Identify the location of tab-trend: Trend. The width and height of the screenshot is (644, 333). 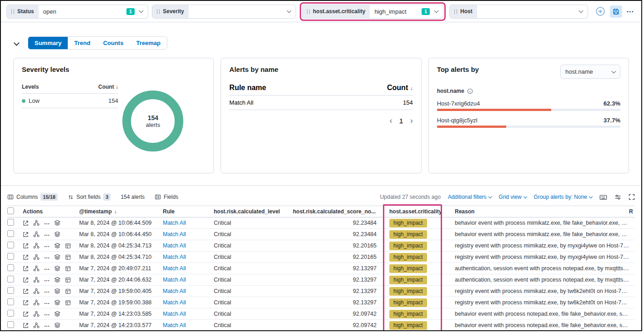
(82, 43).